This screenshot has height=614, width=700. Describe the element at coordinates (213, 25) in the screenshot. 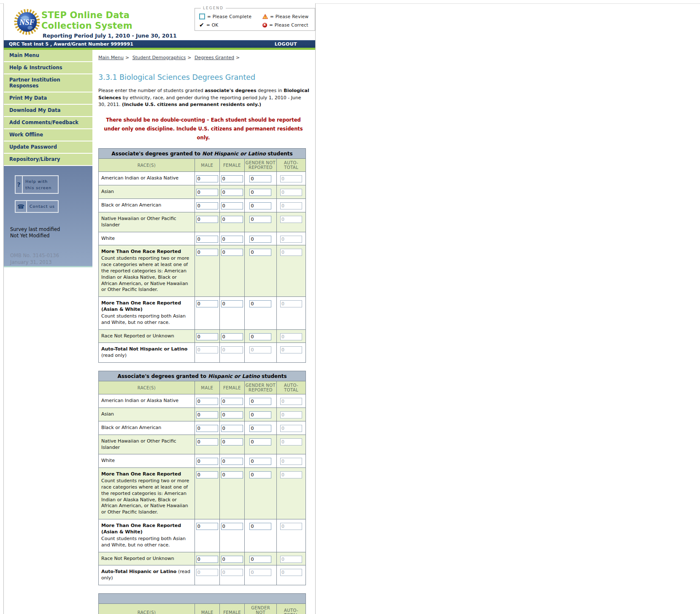

I see `legend-item-label: = OK` at that location.